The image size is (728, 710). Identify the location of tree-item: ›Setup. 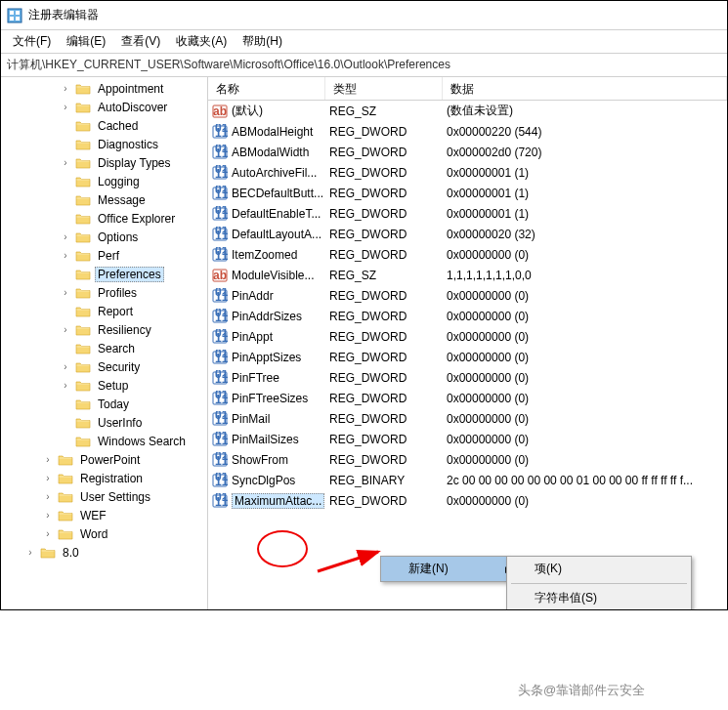
(104, 385).